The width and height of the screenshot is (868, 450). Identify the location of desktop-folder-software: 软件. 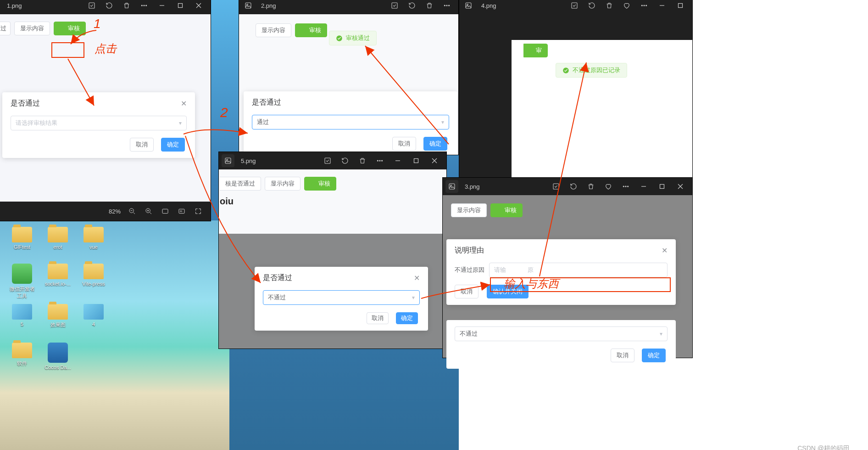
(22, 354).